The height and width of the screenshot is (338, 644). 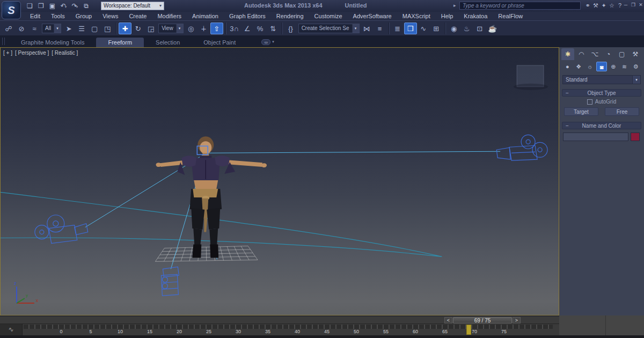 What do you see at coordinates (11, 329) in the screenshot?
I see `mini-curve-editor-button: ∿` at bounding box center [11, 329].